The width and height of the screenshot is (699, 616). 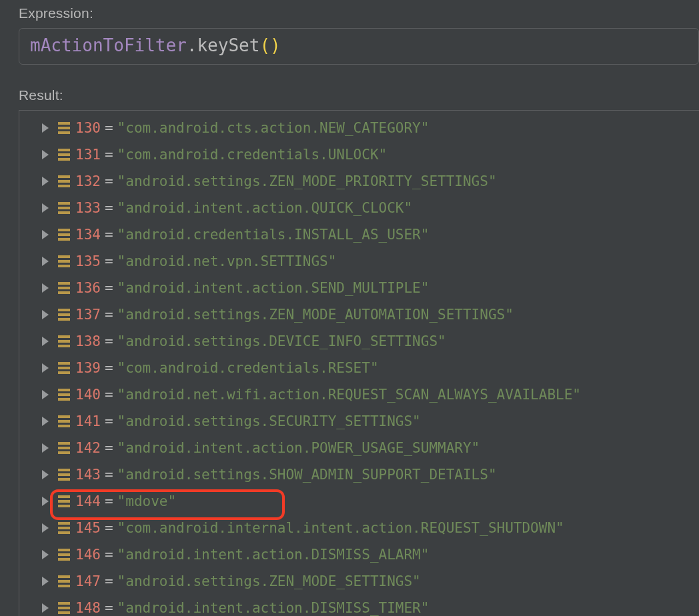 I want to click on row-value: "com.android.credentials.RESET", so click(x=248, y=368).